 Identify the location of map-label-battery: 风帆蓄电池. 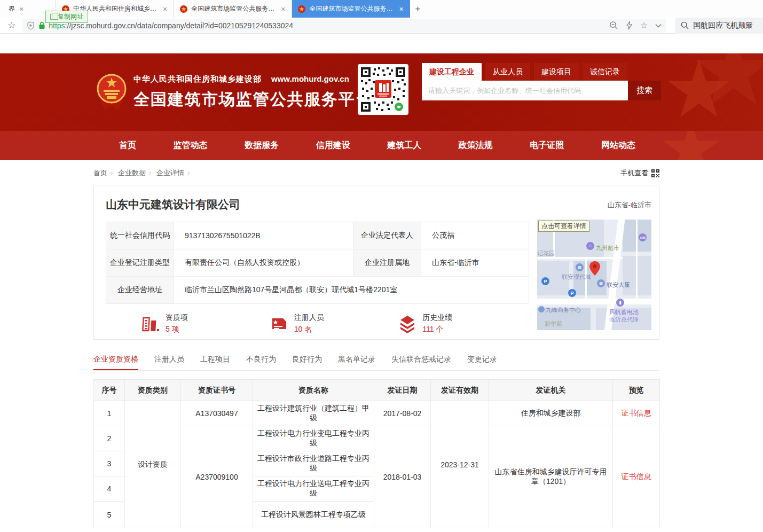
(624, 312).